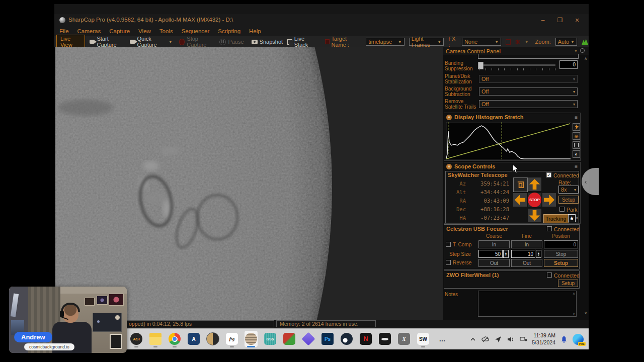  I want to click on t-comp-checkbox, so click(448, 244).